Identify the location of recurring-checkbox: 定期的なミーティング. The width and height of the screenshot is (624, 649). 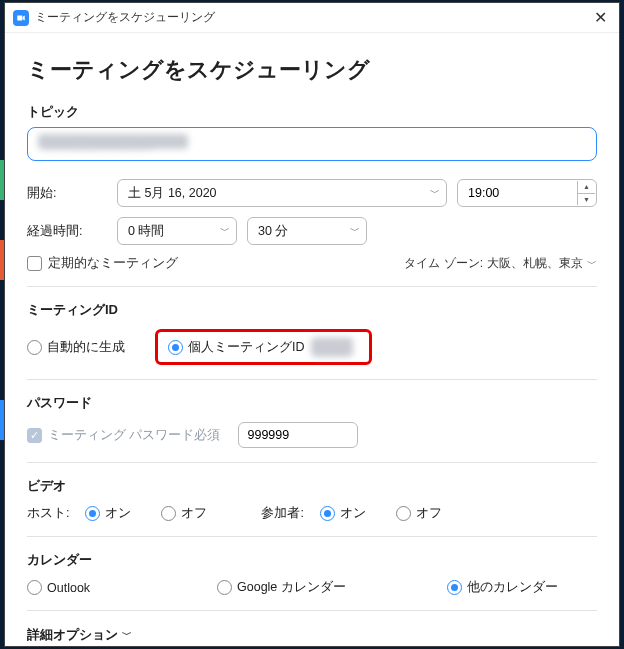
(102, 264).